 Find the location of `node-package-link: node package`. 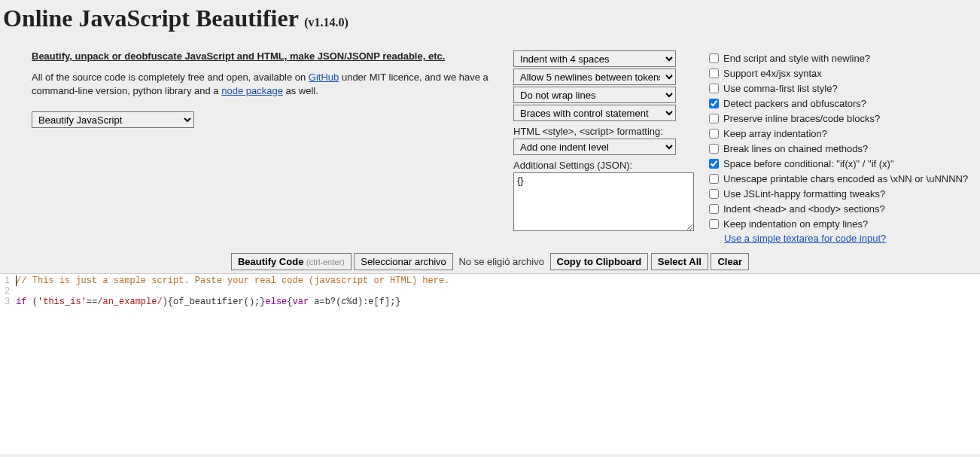

node-package-link: node package is located at coordinates (252, 90).